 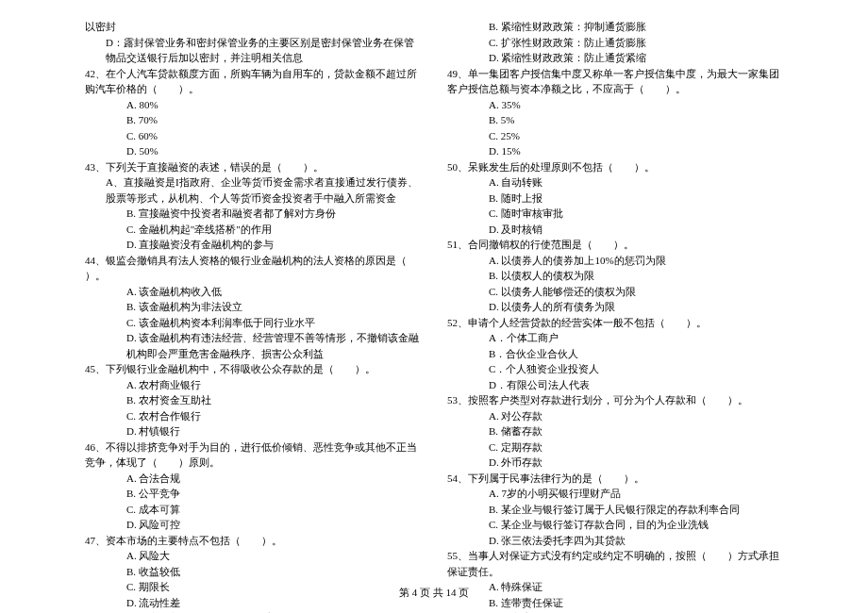 I want to click on right-line-32: D. 张三依法委托李四为其贷款, so click(x=615, y=541).